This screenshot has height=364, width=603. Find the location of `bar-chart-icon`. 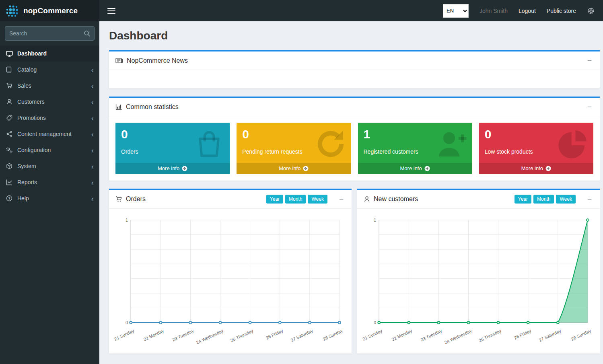

bar-chart-icon is located at coordinates (119, 107).